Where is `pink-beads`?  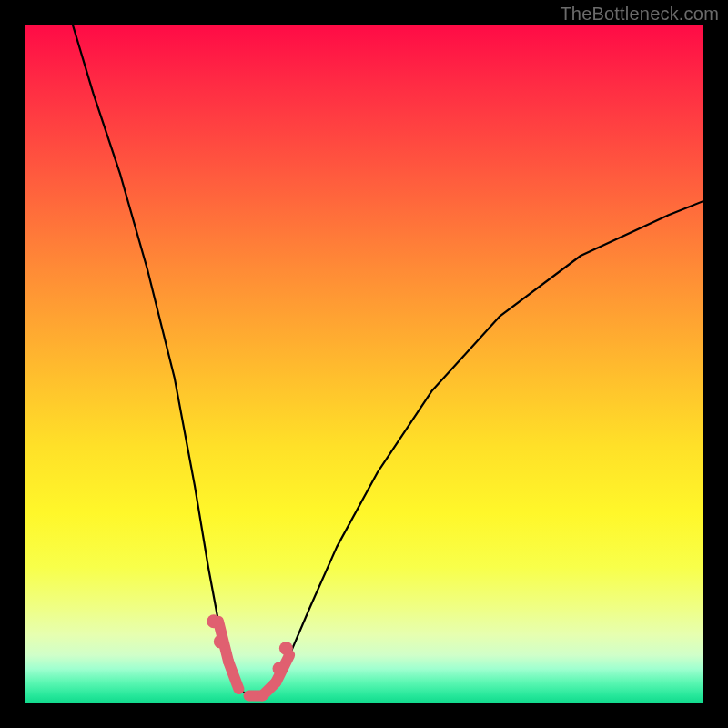 pink-beads is located at coordinates (249, 655).